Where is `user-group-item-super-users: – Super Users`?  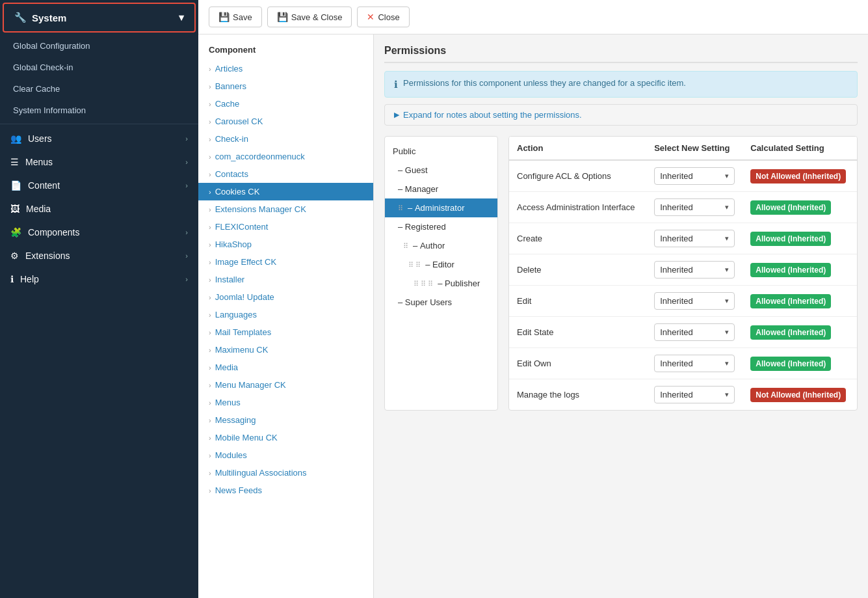 user-group-item-super-users: – Super Users is located at coordinates (441, 302).